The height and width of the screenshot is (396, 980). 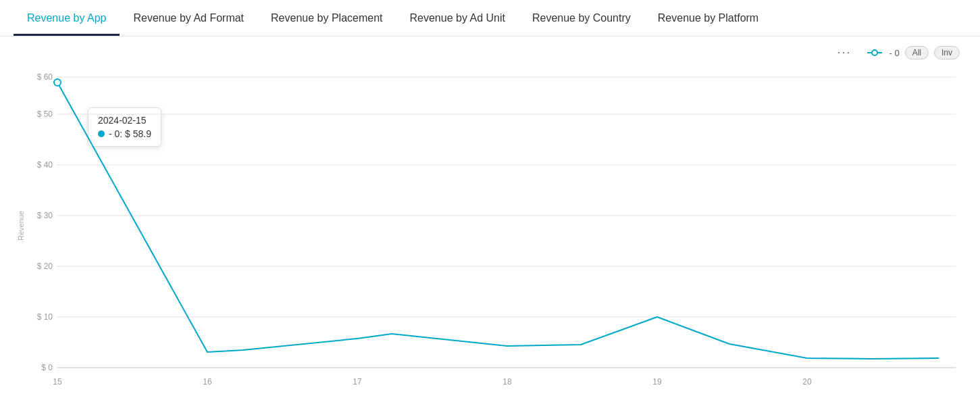 I want to click on tab-revenue-by-ad-format: Revenue by Ad Format, so click(x=188, y=18).